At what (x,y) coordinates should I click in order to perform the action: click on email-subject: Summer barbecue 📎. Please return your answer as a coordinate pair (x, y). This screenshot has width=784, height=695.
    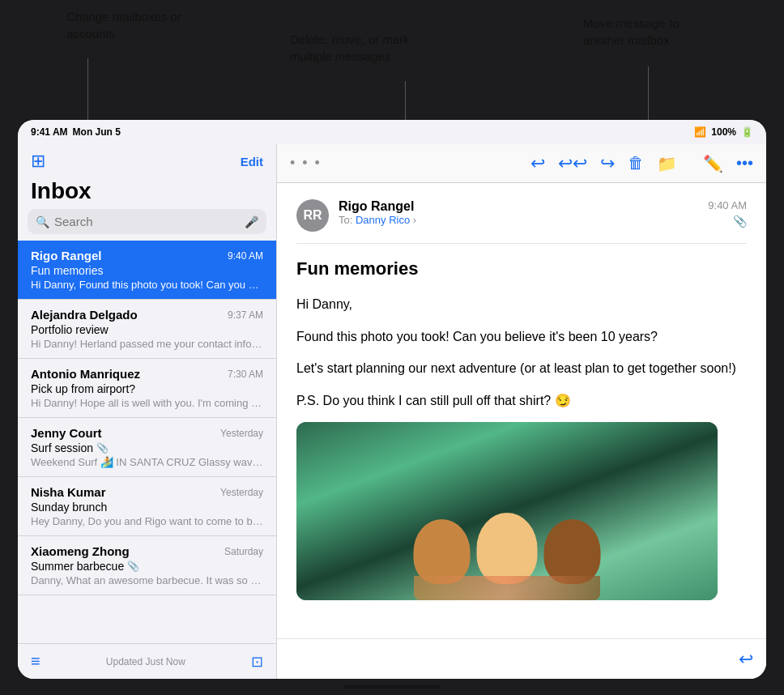
    Looking at the image, I should click on (147, 566).